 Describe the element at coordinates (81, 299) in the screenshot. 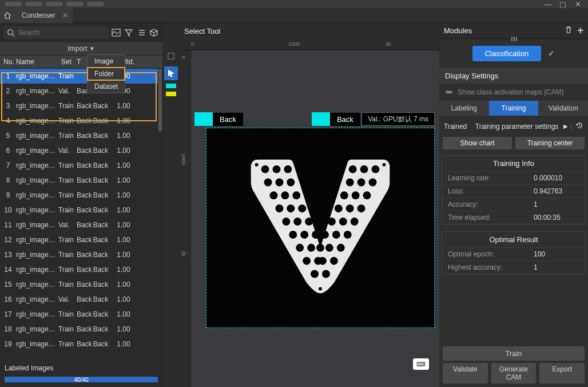

I see `table-row: 16rgb_image…Val.BackBack1.00` at that location.